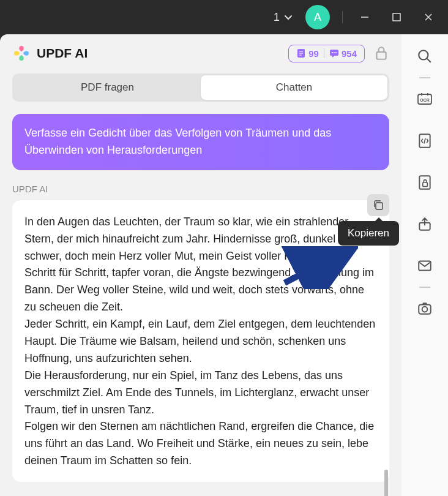 The height and width of the screenshot is (496, 448). I want to click on response-paragraph: Die Herausforderung, nur ein Spiel, im T…, so click(201, 393).